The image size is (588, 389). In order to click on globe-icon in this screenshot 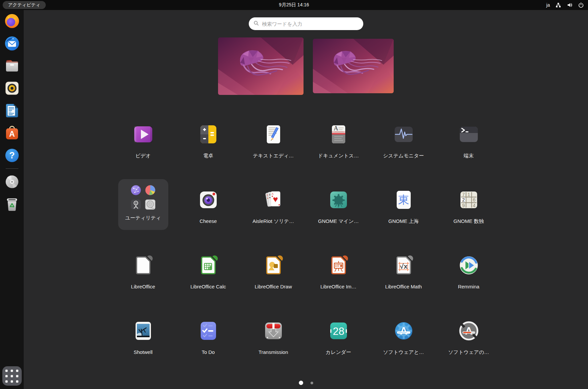, I will do `click(136, 190)`.